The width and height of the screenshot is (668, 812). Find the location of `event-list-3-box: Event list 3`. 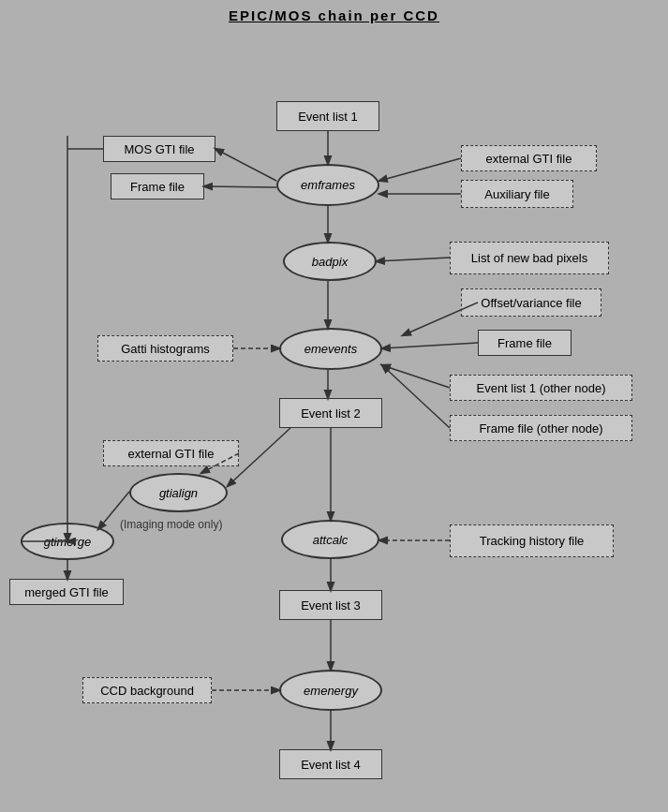

event-list-3-box: Event list 3 is located at coordinates (331, 605).